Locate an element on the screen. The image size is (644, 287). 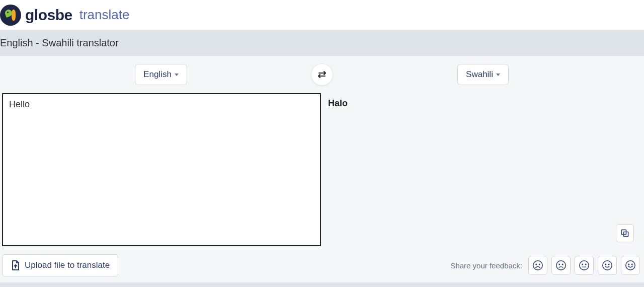
upload-file-button: Upload file to translate is located at coordinates (60, 265).